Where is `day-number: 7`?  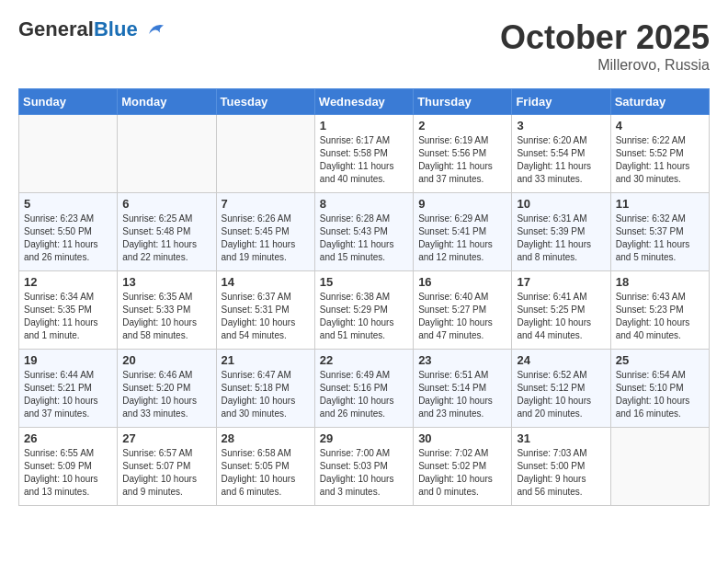 day-number: 7 is located at coordinates (266, 204).